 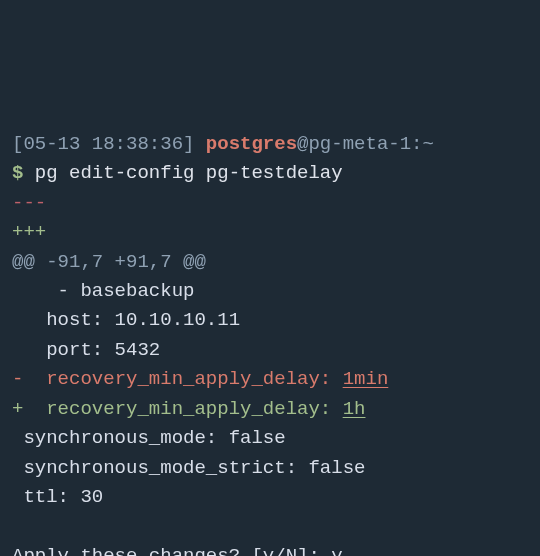 I want to click on diff-context-line: port: 5432, so click(x=86, y=350).